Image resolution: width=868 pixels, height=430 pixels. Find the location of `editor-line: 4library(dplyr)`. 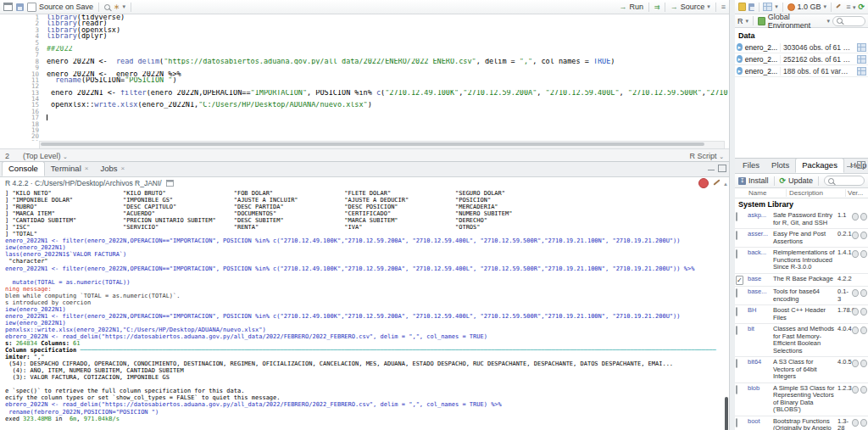

editor-line: 4library(dplyr) is located at coordinates (364, 36).